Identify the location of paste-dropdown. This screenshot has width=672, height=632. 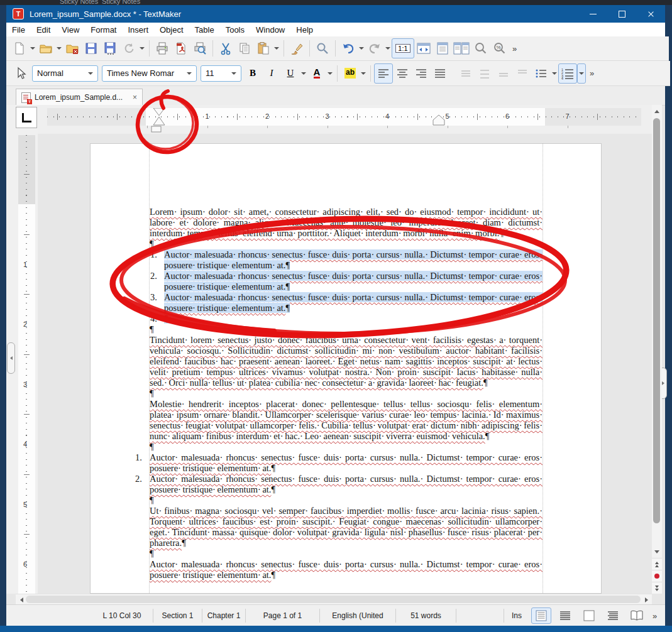
(277, 48).